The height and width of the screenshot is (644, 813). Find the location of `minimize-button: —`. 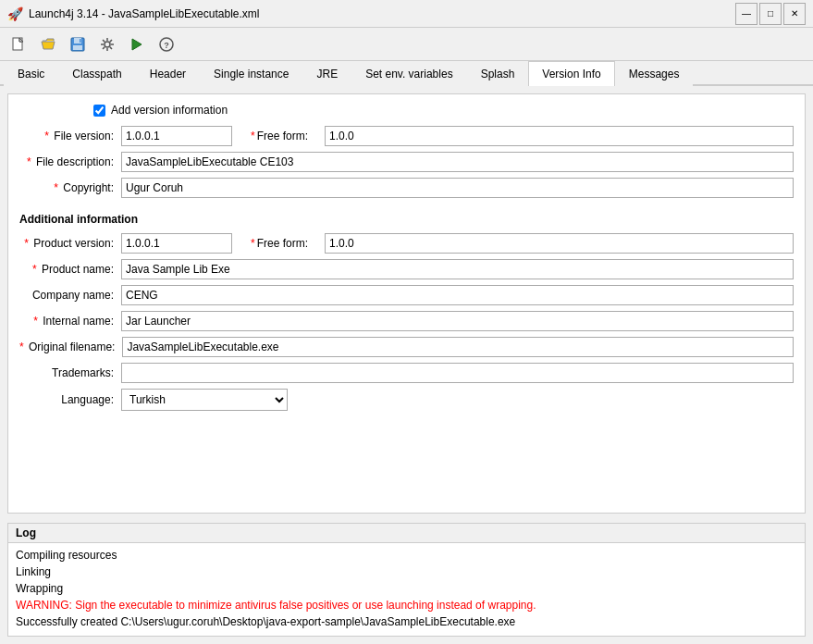

minimize-button: — is located at coordinates (746, 14).